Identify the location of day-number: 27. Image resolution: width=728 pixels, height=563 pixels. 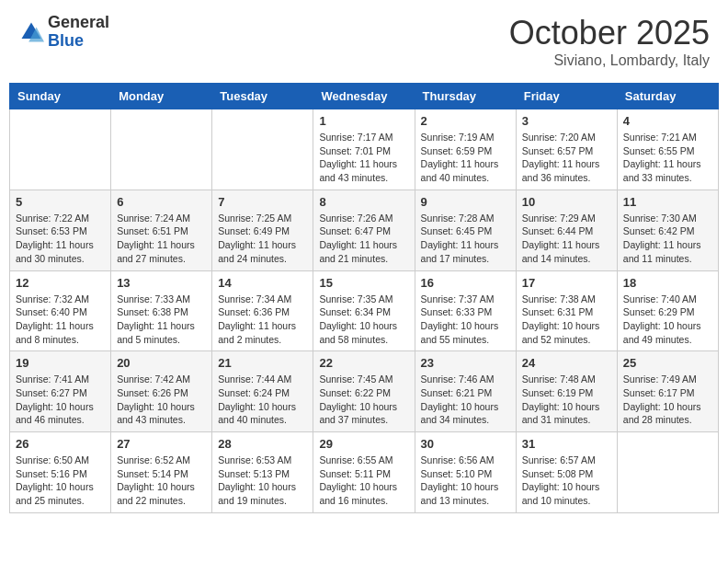
(162, 443).